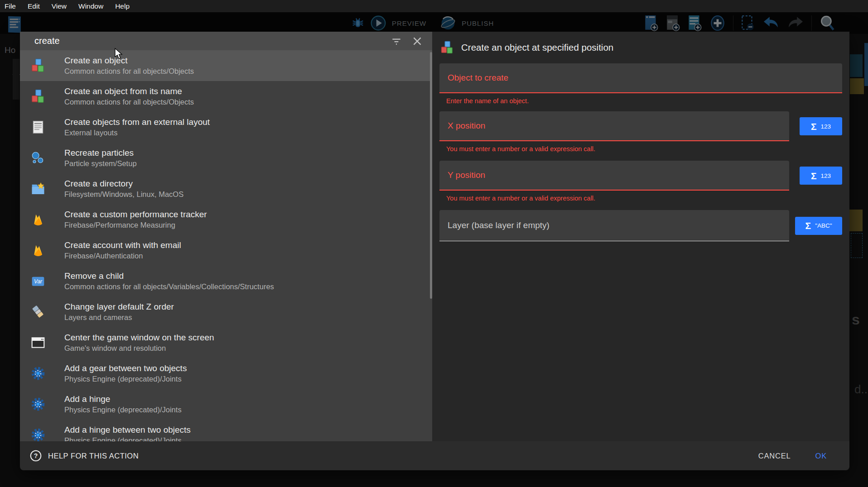  I want to click on menu-bar: File Edit View Window Help, so click(434, 6).